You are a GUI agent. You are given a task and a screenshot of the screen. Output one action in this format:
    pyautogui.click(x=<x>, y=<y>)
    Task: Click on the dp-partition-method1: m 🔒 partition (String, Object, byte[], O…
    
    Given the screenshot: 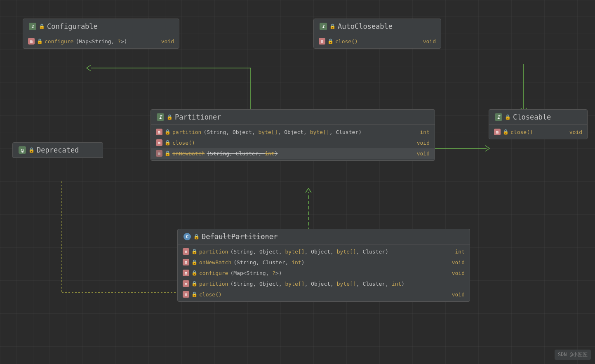 What is the action you would take?
    pyautogui.click(x=324, y=251)
    